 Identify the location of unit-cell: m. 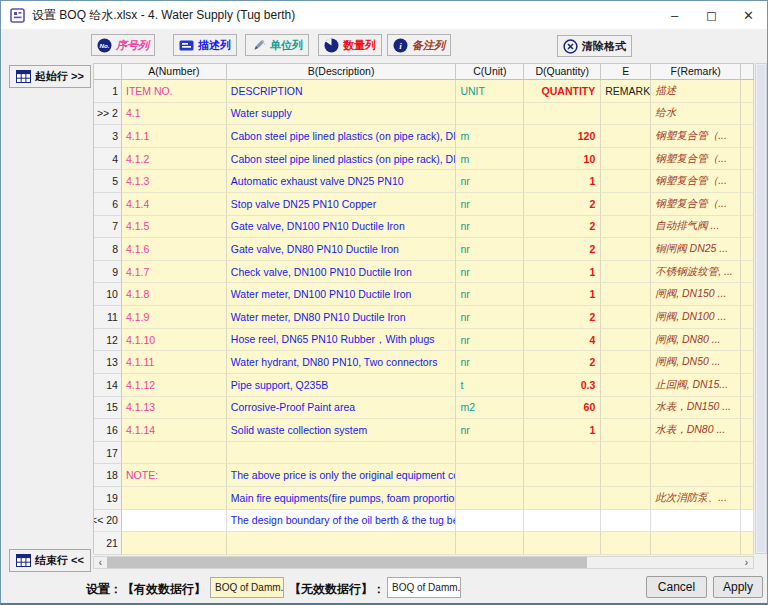
(490, 160).